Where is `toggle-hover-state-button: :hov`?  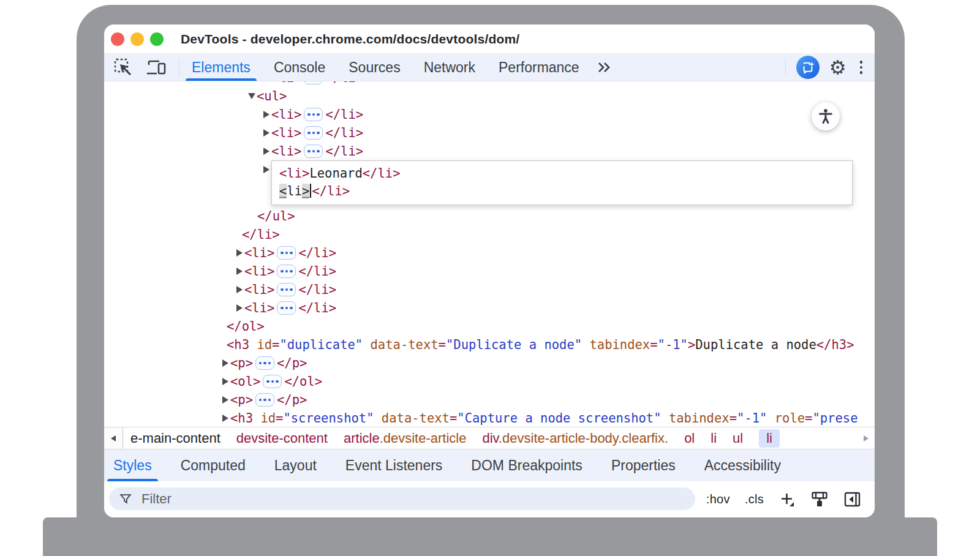 toggle-hover-state-button: :hov is located at coordinates (718, 500).